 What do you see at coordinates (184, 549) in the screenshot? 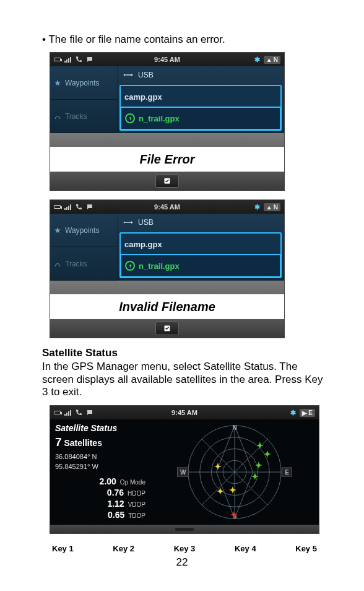
I see `key-label: Key 3` at bounding box center [184, 549].